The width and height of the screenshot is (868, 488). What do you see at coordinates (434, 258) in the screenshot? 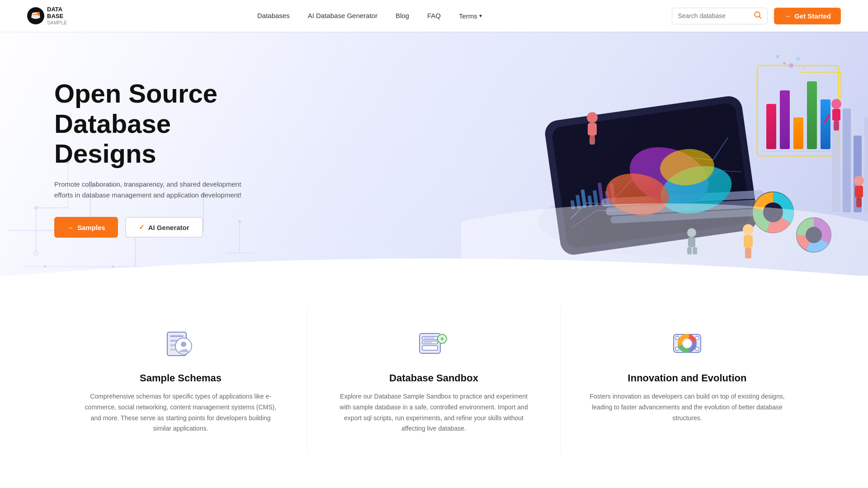
I see `hero-arc` at bounding box center [434, 258].